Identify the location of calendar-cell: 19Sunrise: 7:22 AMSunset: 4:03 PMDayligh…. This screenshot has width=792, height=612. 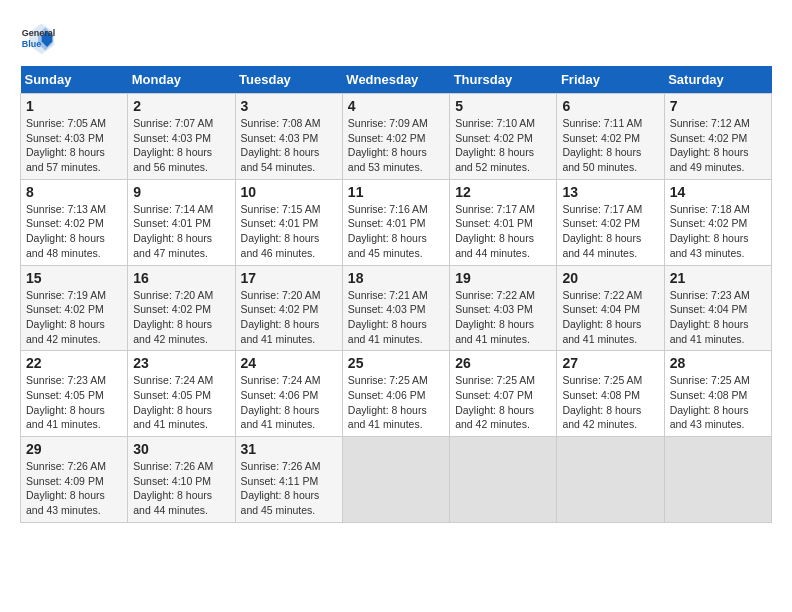
(504, 308).